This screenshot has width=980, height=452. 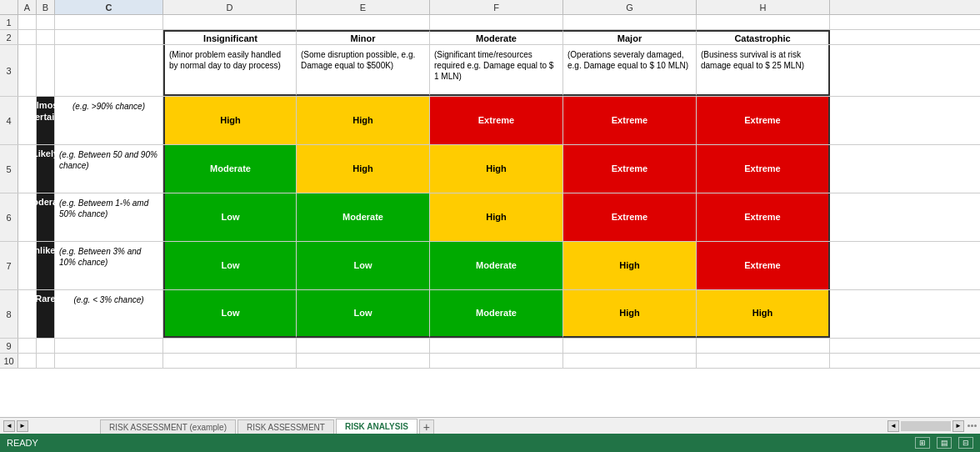 What do you see at coordinates (490, 346) in the screenshot?
I see `row-9: 9` at bounding box center [490, 346].